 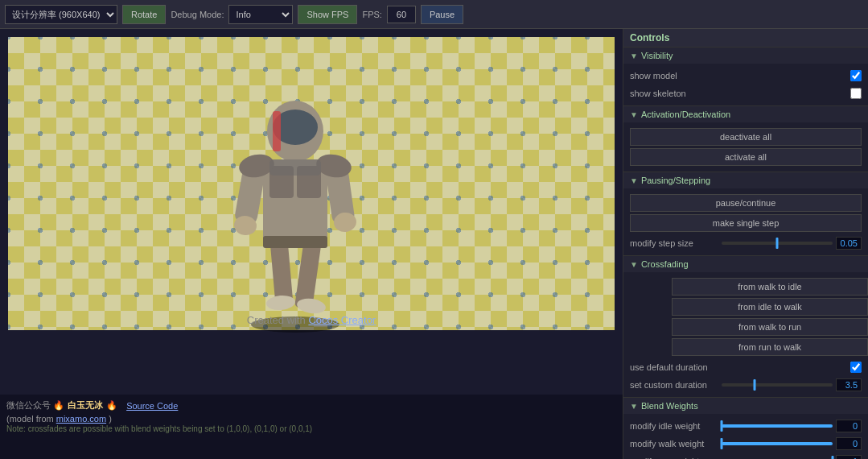 I want to click on debug-mode-label: Debug Mode:, so click(x=197, y=14).